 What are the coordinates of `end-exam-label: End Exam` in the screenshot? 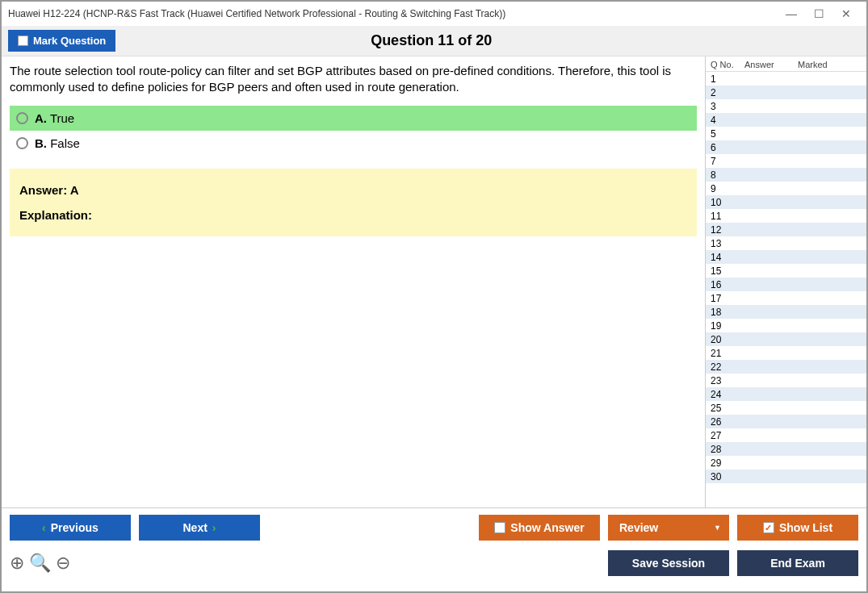 It's located at (798, 563).